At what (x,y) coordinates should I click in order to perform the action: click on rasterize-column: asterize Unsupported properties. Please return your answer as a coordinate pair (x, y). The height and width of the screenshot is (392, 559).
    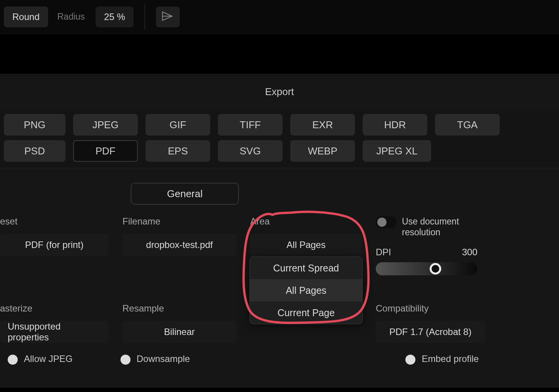
    Looking at the image, I should click on (58, 323).